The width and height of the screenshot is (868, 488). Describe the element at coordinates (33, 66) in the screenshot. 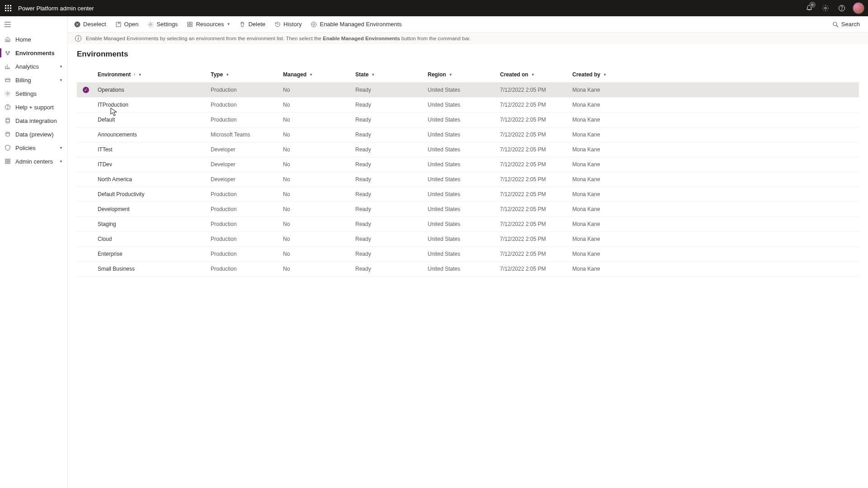

I see `sidebar-item-analytics: Analytics▼` at that location.